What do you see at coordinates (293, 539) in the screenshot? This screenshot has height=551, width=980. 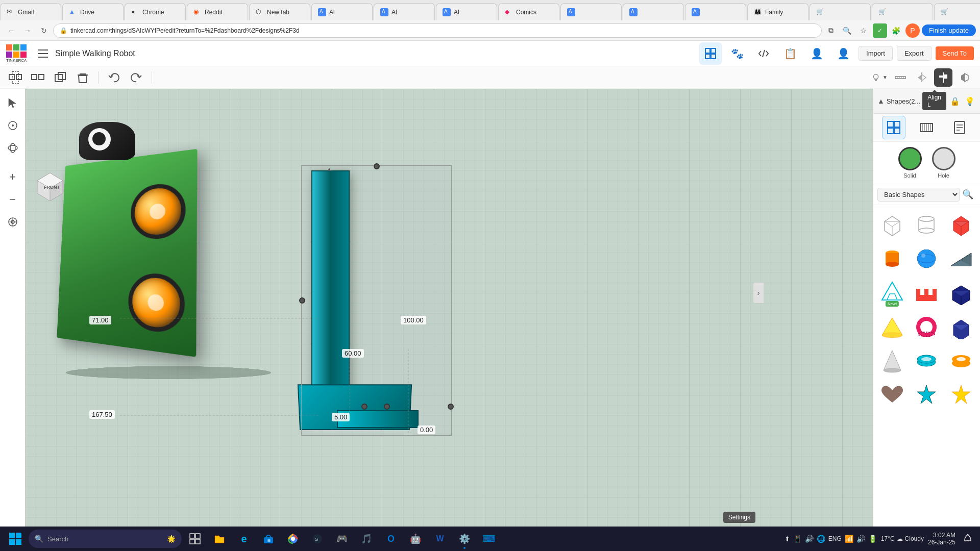 I see `taskbar-chrome` at bounding box center [293, 539].